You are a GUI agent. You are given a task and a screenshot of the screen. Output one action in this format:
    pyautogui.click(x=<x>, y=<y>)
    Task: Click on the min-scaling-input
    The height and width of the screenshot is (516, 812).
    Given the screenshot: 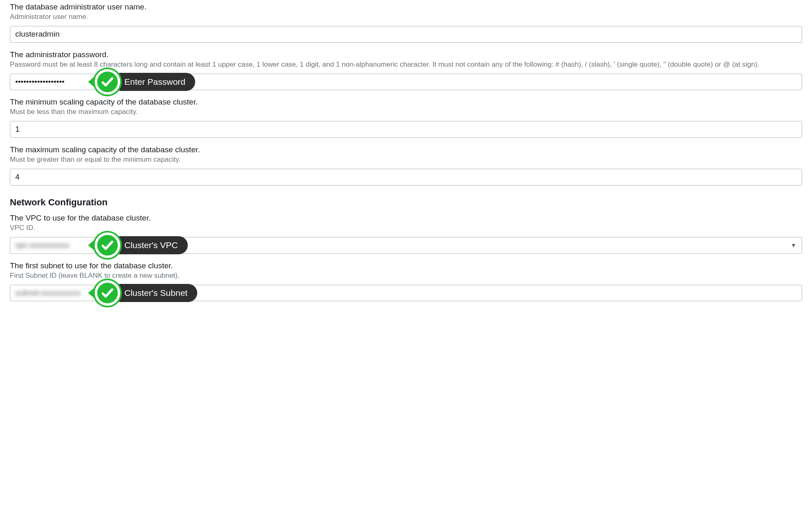 What is the action you would take?
    pyautogui.click(x=406, y=129)
    